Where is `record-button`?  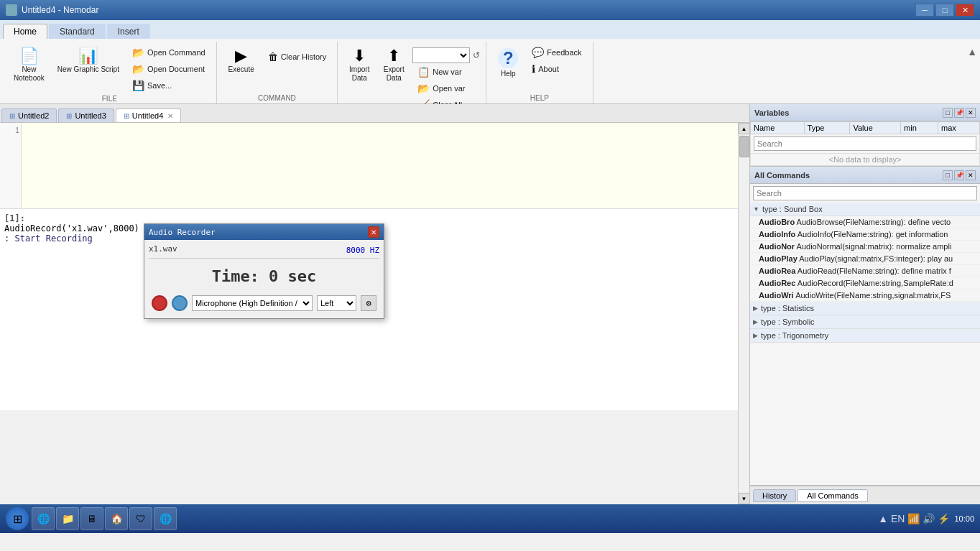 record-button is located at coordinates (160, 303).